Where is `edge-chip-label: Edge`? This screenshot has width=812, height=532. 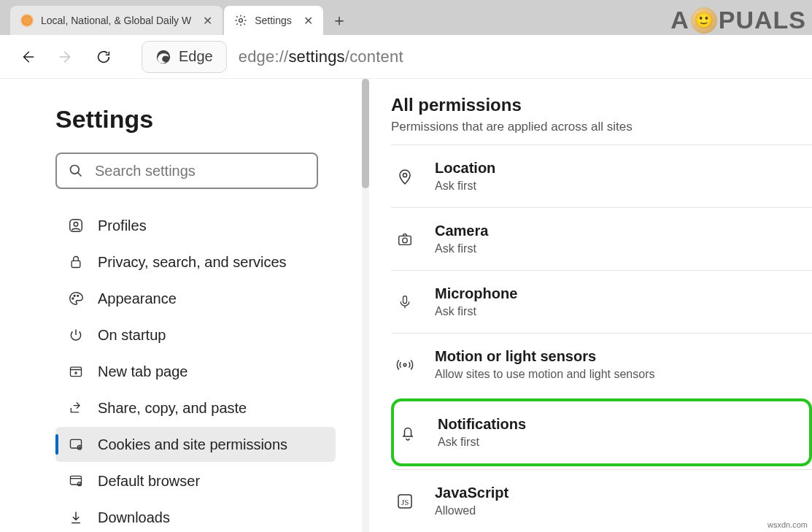 edge-chip-label: Edge is located at coordinates (196, 57).